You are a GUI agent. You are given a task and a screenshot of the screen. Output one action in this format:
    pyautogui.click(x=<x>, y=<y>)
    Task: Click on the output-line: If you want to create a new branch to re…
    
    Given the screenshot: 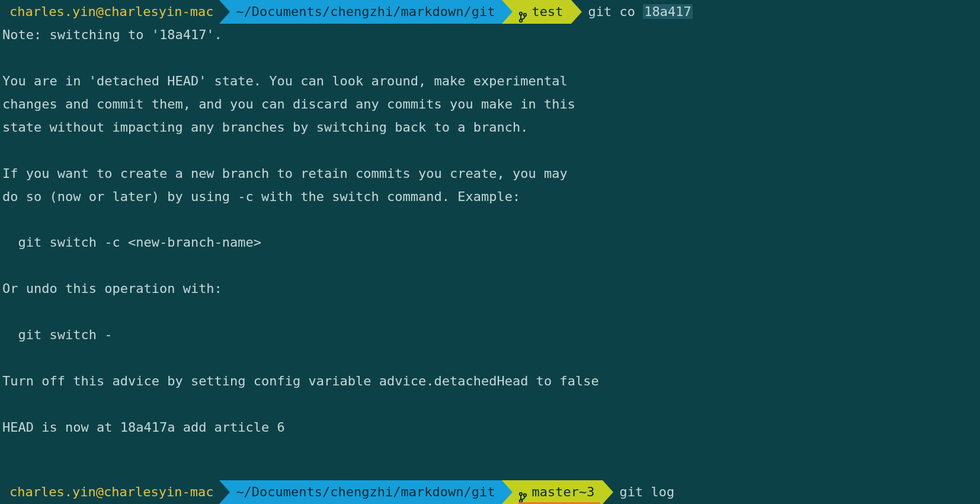 What is the action you would take?
    pyautogui.click(x=491, y=174)
    